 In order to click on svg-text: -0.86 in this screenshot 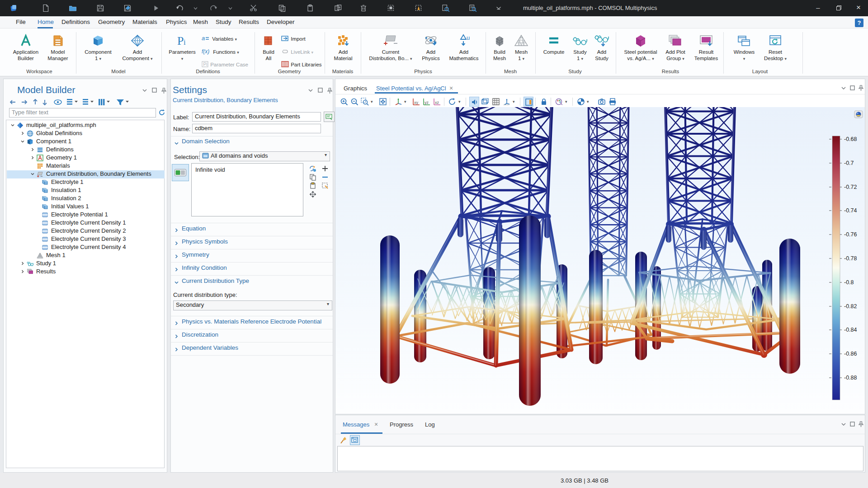, I will do `click(851, 354)`.